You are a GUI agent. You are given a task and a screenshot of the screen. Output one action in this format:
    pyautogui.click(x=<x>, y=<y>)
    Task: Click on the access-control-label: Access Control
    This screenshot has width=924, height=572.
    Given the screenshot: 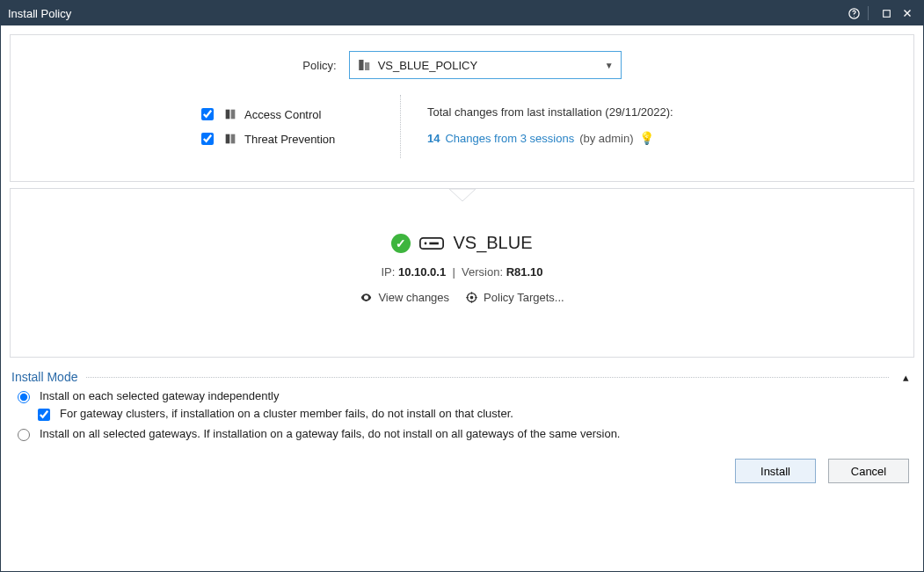 What is the action you would take?
    pyautogui.click(x=283, y=114)
    